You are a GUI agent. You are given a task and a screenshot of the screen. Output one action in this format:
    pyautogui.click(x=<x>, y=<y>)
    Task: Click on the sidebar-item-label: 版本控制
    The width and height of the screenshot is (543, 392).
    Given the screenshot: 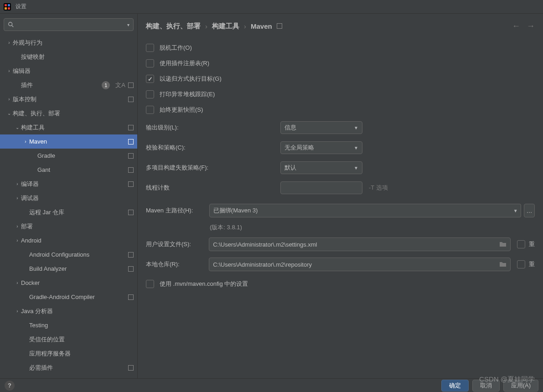 What is the action you would take?
    pyautogui.click(x=70, y=99)
    